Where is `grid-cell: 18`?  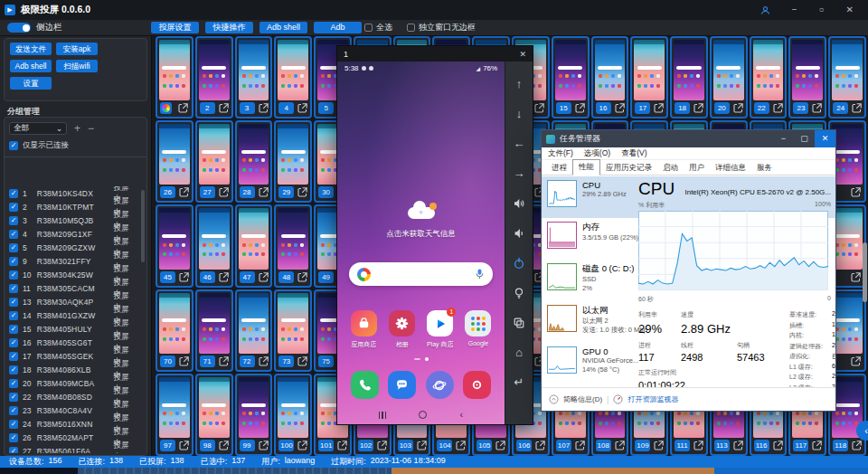
grid-cell: 18 is located at coordinates (689, 78).